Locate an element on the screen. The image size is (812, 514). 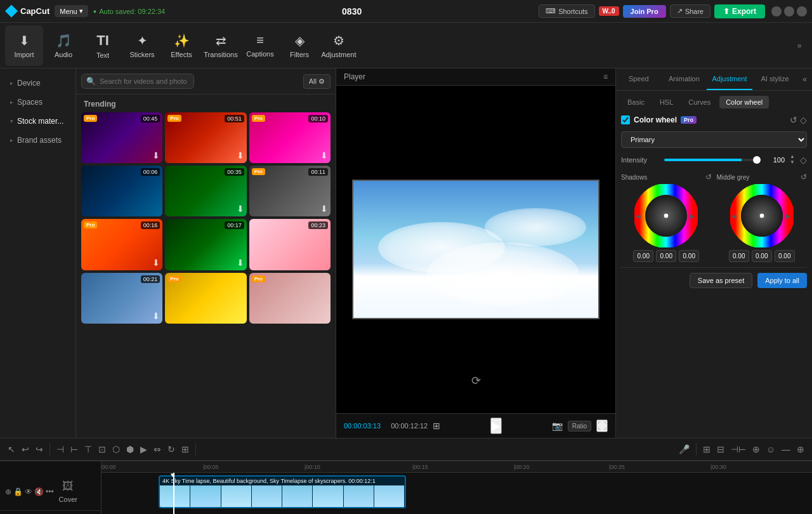
playhead is located at coordinates (174, 494).